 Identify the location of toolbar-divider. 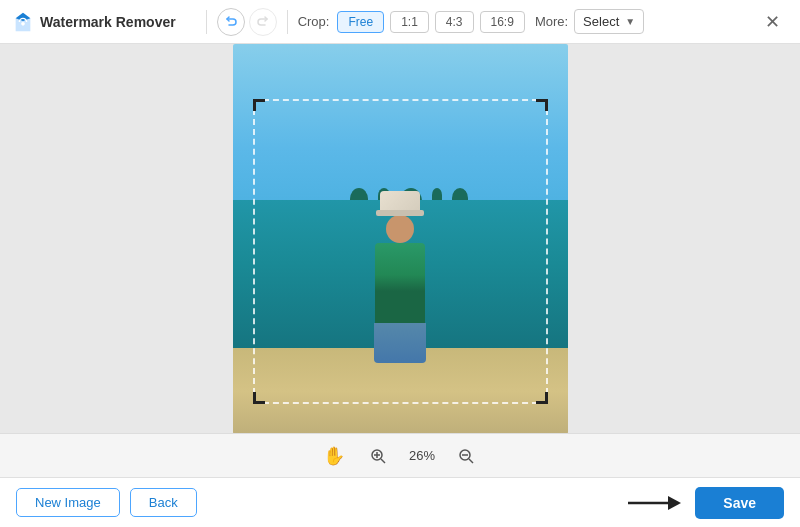
(206, 22).